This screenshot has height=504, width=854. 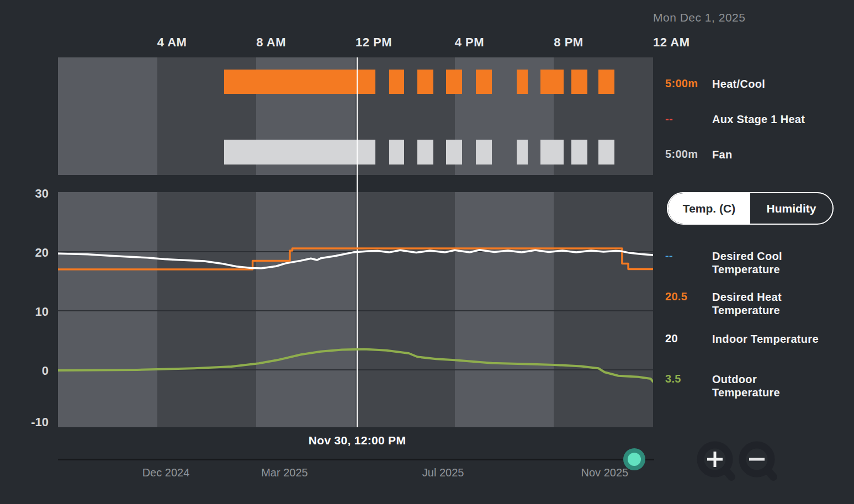 What do you see at coordinates (767, 386) in the screenshot?
I see `legend-label: Outdoor Temperature` at bounding box center [767, 386].